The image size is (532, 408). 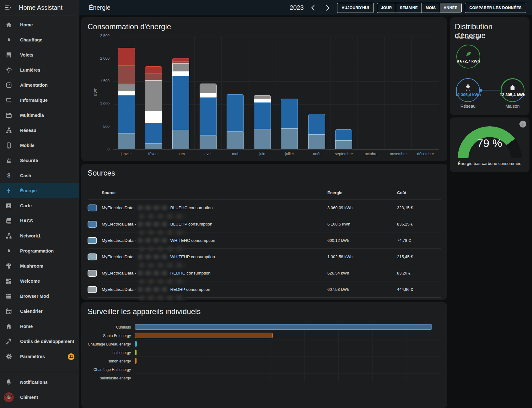 What do you see at coordinates (264, 240) in the screenshot?
I see `source-row: MyElectricalData -WHITEHC consumption 60…` at bounding box center [264, 240].